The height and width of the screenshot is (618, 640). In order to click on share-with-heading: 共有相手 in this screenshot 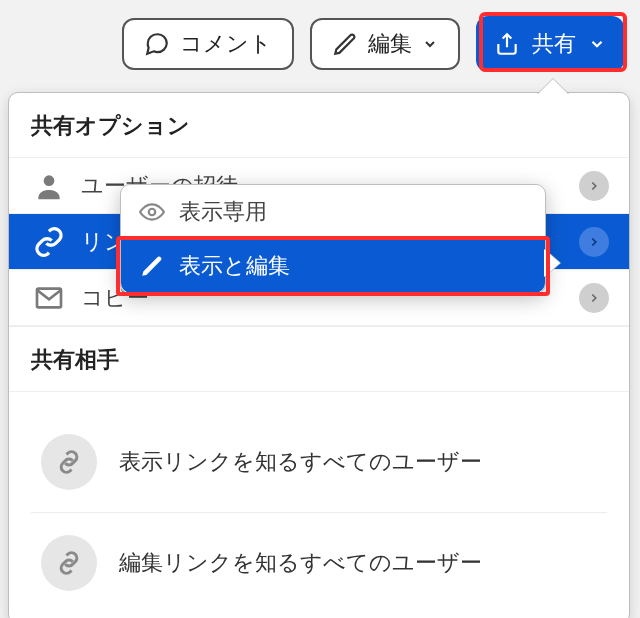, I will do `click(319, 359)`.